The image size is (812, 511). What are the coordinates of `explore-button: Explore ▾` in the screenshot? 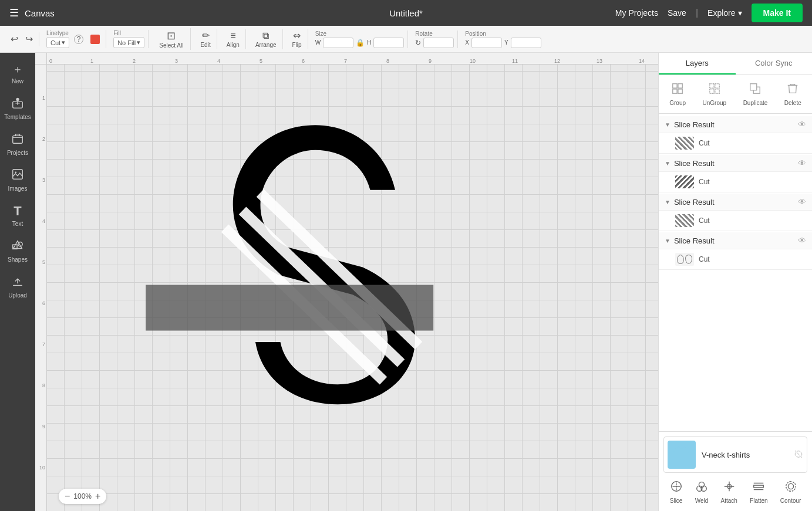 It's located at (725, 13).